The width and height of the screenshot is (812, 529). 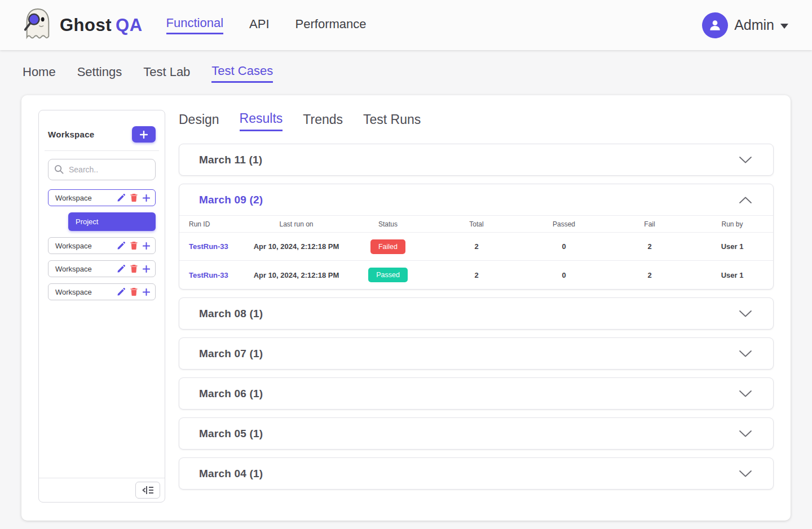 What do you see at coordinates (231, 160) in the screenshot?
I see `accordion-title: March 11 (1)` at bounding box center [231, 160].